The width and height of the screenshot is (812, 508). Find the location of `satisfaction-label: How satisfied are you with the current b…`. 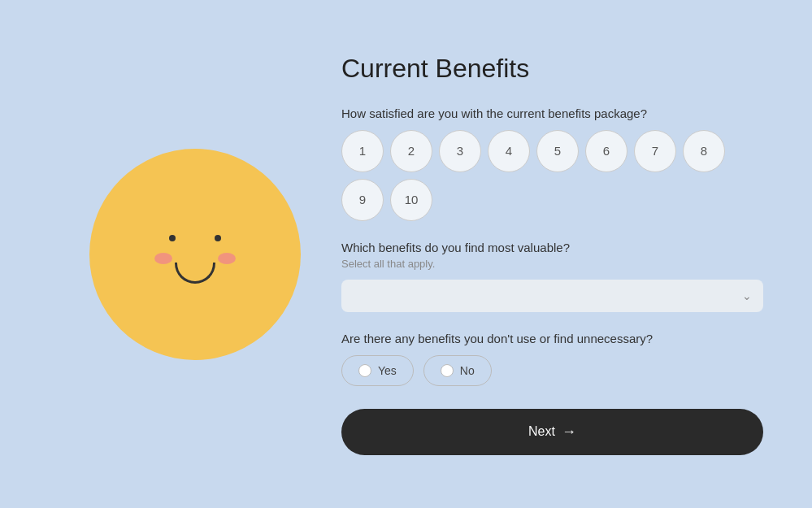

satisfaction-label: How satisfied are you with the current b… is located at coordinates (553, 114).